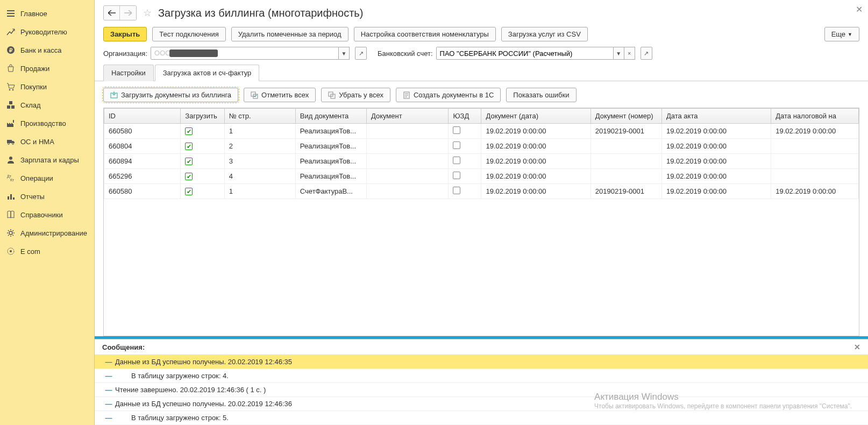  What do you see at coordinates (11, 160) in the screenshot?
I see `person-icon` at bounding box center [11, 160].